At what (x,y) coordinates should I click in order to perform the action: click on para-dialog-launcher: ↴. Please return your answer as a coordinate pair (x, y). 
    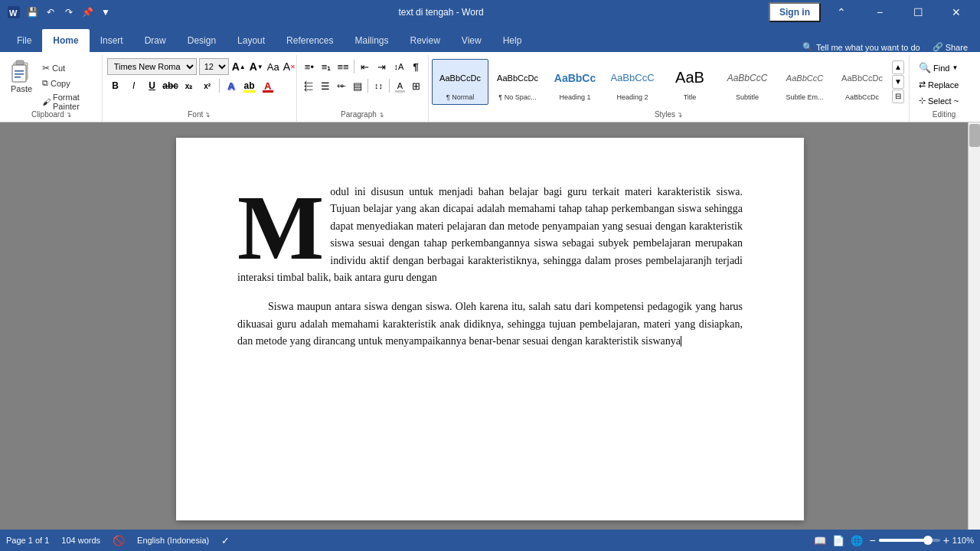
    Looking at the image, I should click on (381, 115).